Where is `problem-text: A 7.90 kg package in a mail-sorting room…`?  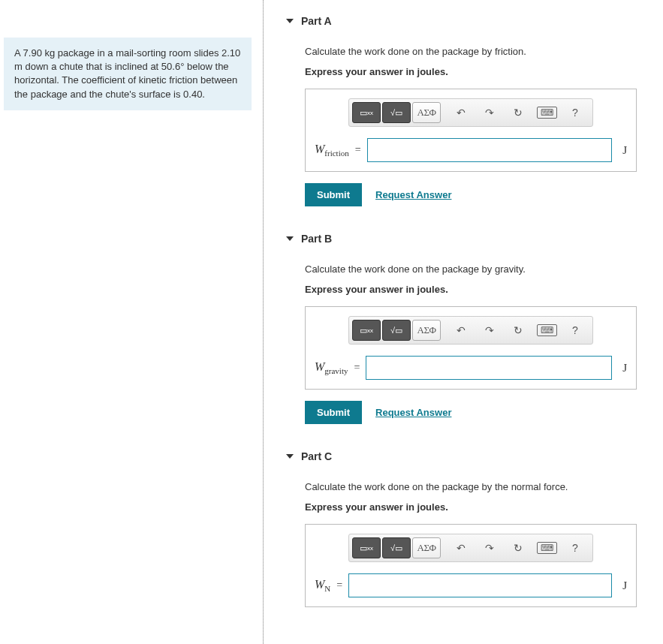
problem-text: A 7.90 kg package in a mail-sorting room… is located at coordinates (128, 74).